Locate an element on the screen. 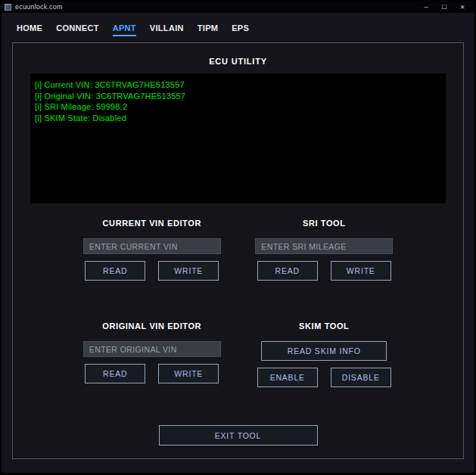 Image resolution: width=476 pixels, height=475 pixels. current-vin-editor-title: CURRENT VIN EDITOR is located at coordinates (152, 223).